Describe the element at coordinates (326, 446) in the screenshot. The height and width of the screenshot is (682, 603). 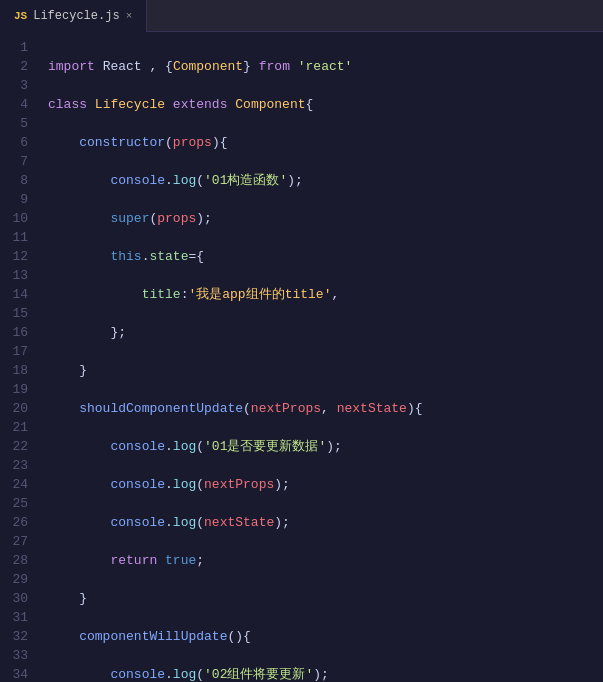
I see `code-line-11: console.log('01是否要更新数据');` at that location.